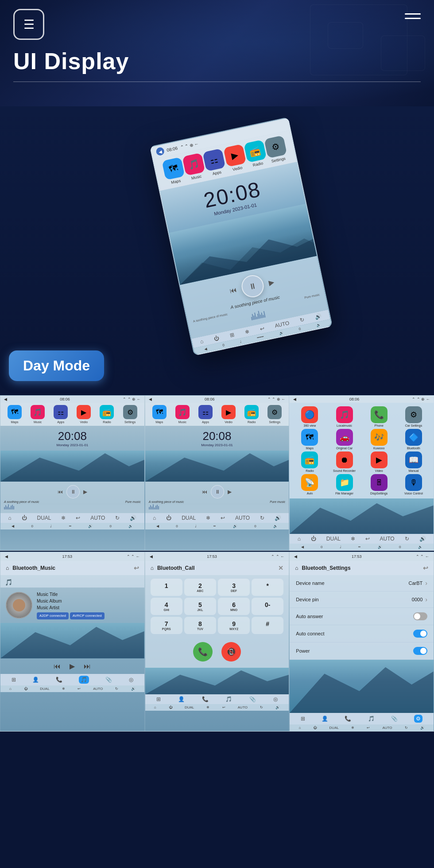 This screenshot has height=868, width=434. I want to click on app-voicecontrol: 🎙 Voice Control, so click(414, 485).